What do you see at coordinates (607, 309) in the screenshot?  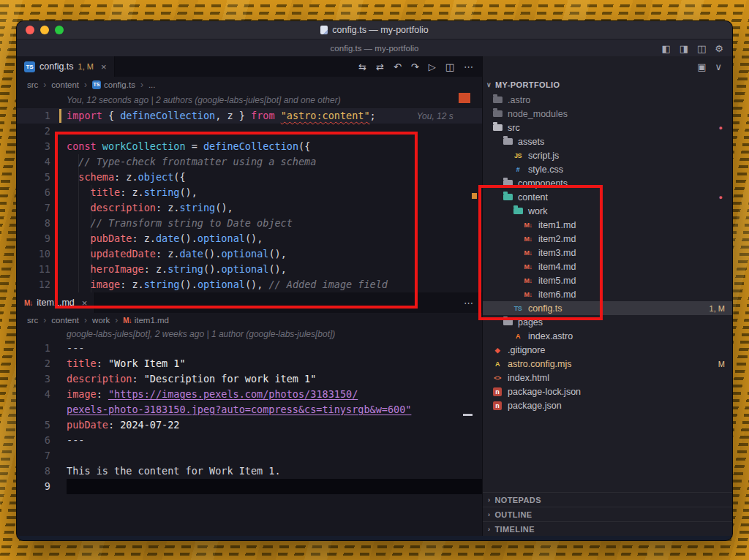 I see `tree-item-config-ts: TSconfig.ts1, M` at bounding box center [607, 309].